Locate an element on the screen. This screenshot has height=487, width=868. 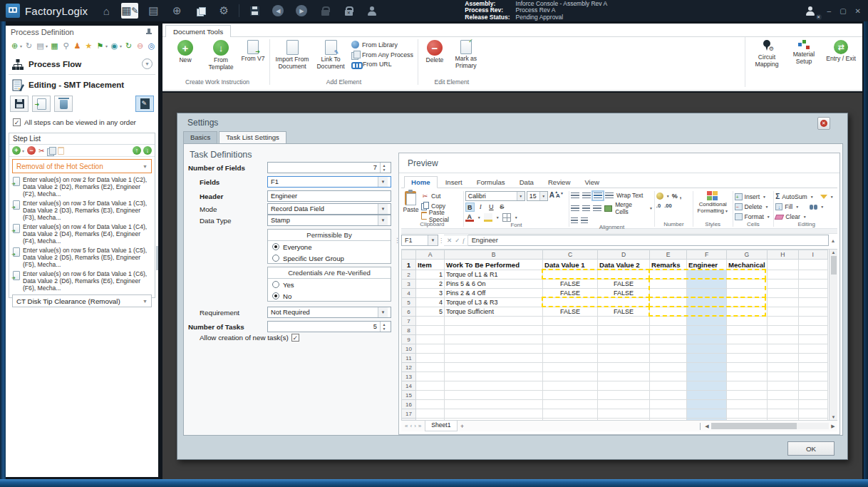
process-editor-icon: ▦✎ is located at coordinates (130, 11).